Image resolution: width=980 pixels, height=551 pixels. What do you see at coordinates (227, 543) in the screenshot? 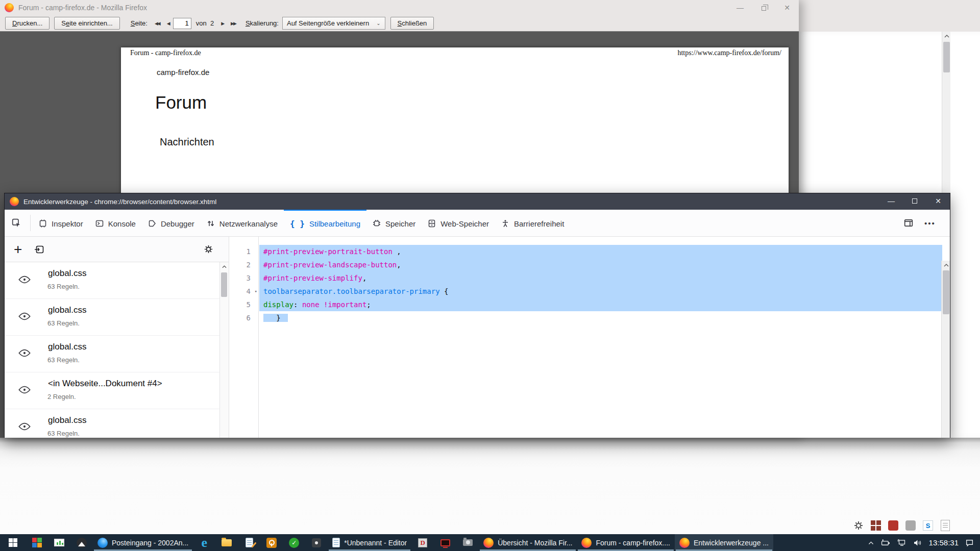
I see `file-explorer-icon` at bounding box center [227, 543].